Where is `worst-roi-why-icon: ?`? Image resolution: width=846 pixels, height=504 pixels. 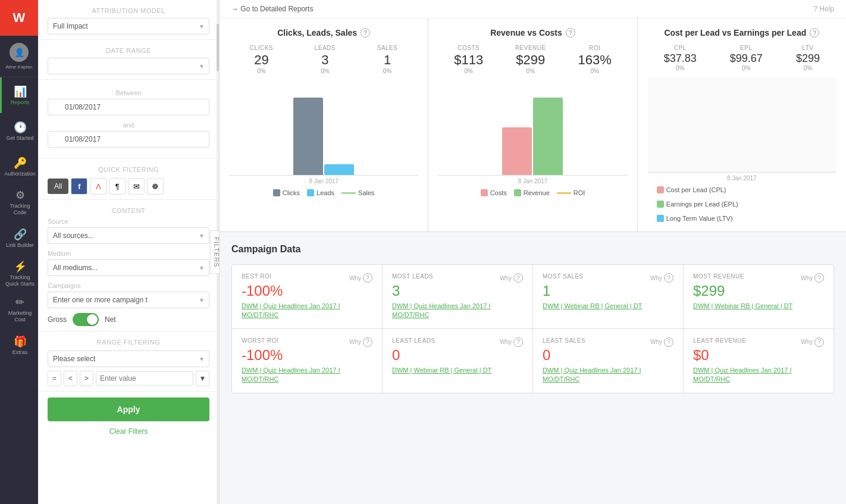
worst-roi-why-icon: ? is located at coordinates (368, 342).